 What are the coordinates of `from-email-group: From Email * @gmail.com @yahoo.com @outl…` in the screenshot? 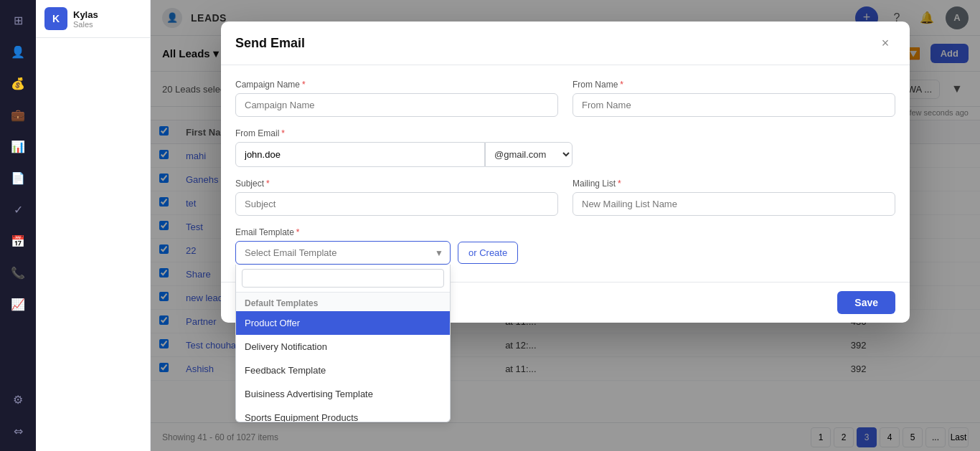 It's located at (404, 148).